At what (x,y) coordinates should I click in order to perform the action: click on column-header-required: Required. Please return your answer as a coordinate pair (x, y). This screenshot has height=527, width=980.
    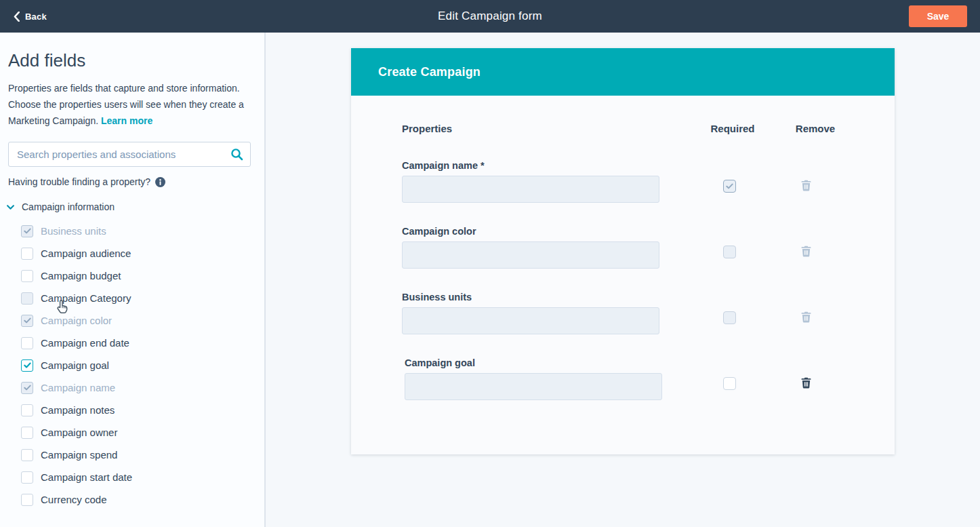
    Looking at the image, I should click on (733, 129).